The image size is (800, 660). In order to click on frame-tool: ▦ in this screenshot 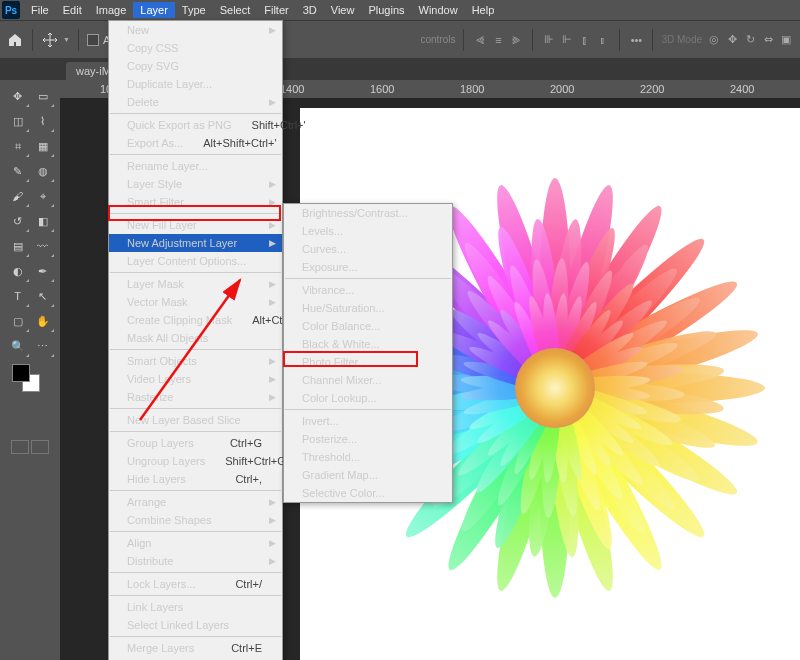, I will do `click(43, 146)`.